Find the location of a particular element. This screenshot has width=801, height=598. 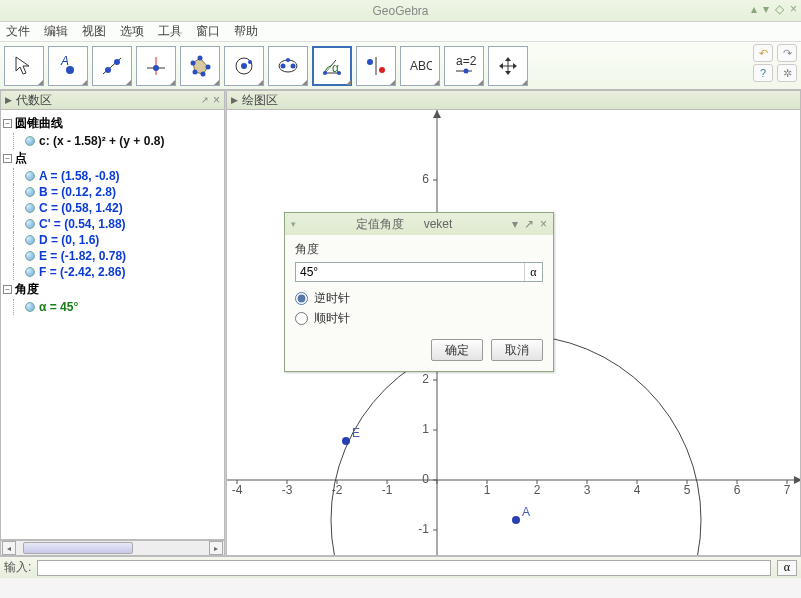

menu-edit: 编辑 is located at coordinates (56, 32).